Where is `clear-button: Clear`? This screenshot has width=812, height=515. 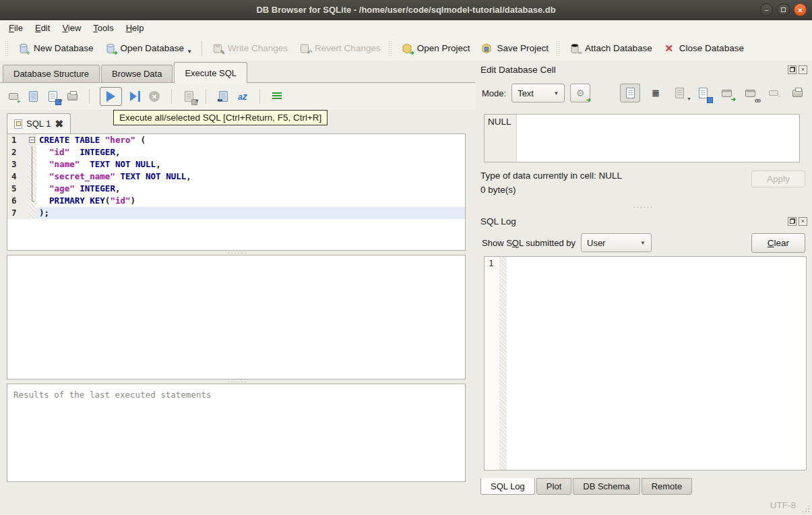 clear-button: Clear is located at coordinates (778, 243).